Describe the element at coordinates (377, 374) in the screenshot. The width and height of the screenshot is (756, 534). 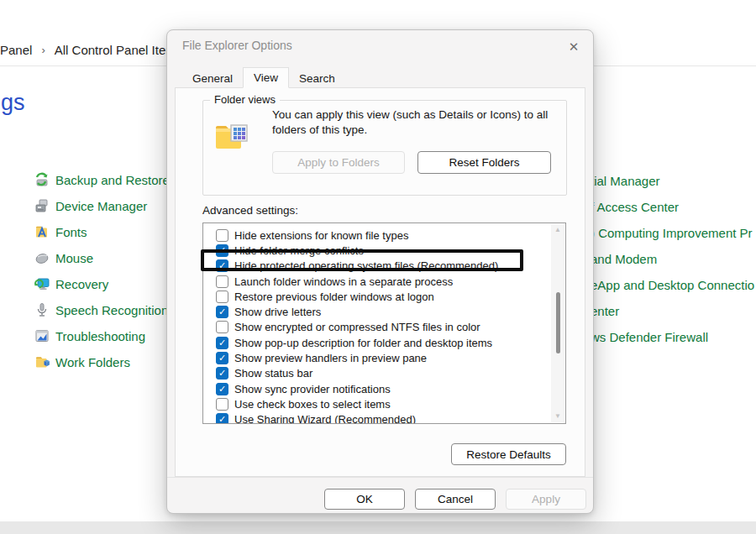
I see `setting-row: ✓Show status bar` at that location.